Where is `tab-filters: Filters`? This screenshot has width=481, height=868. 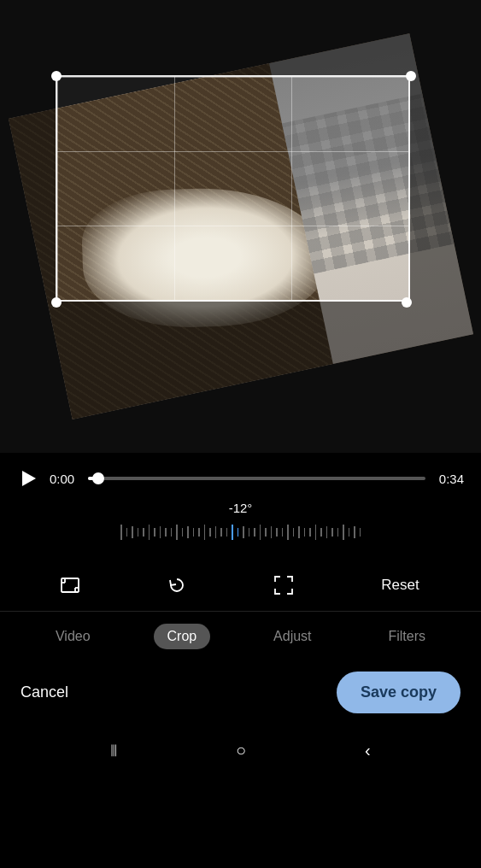 tab-filters: Filters is located at coordinates (407, 636).